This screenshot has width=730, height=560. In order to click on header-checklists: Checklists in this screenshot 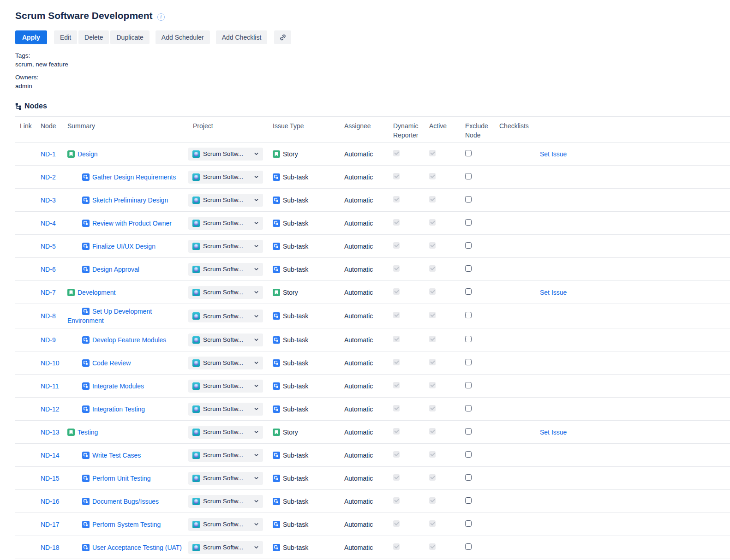, I will do `click(612, 124)`.